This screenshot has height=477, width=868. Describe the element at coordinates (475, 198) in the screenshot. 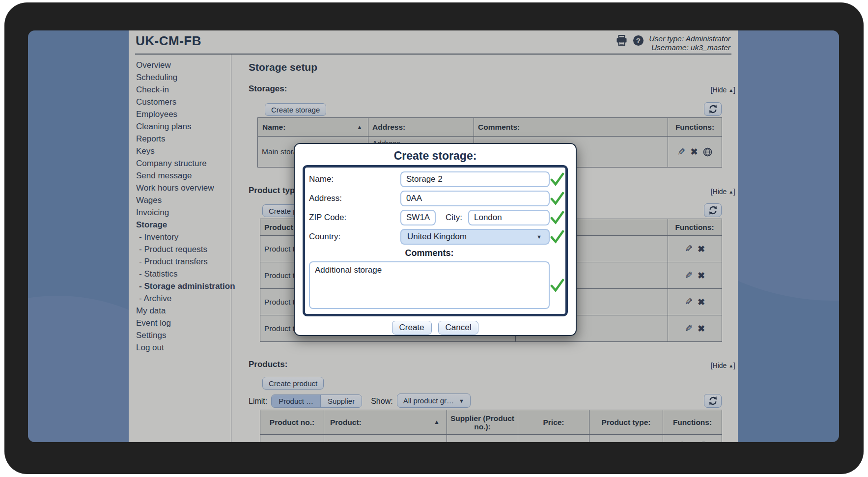

I see `address-field` at that location.